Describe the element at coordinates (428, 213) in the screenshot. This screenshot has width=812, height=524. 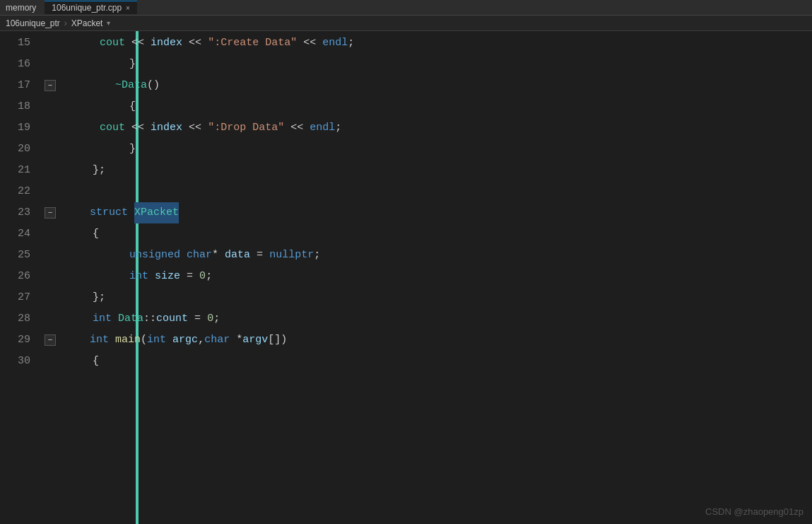
I see `code-line-23: − struct XPacket` at that location.